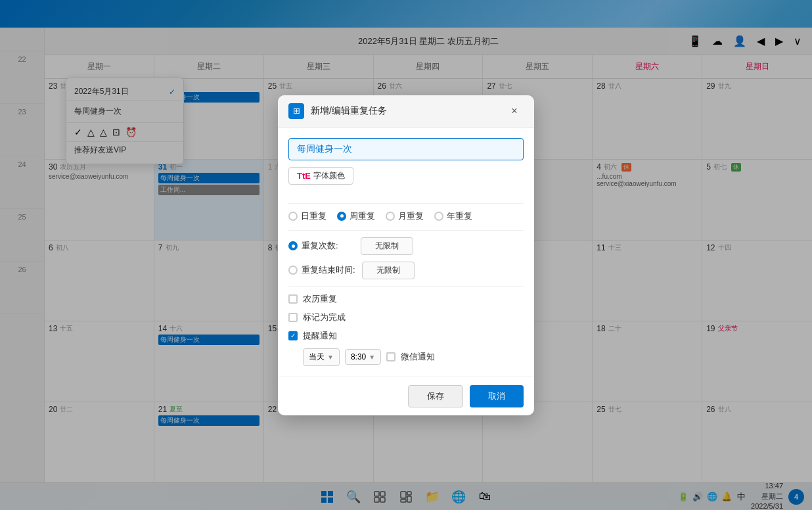  I want to click on notify-when-select: 当天 ▼, so click(321, 358).